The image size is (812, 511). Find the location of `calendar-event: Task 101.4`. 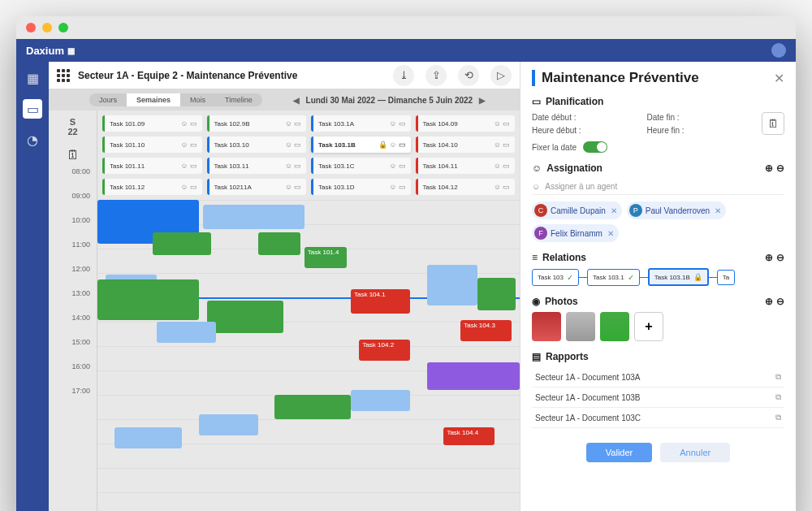

calendar-event: Task 101.4 is located at coordinates (326, 258).